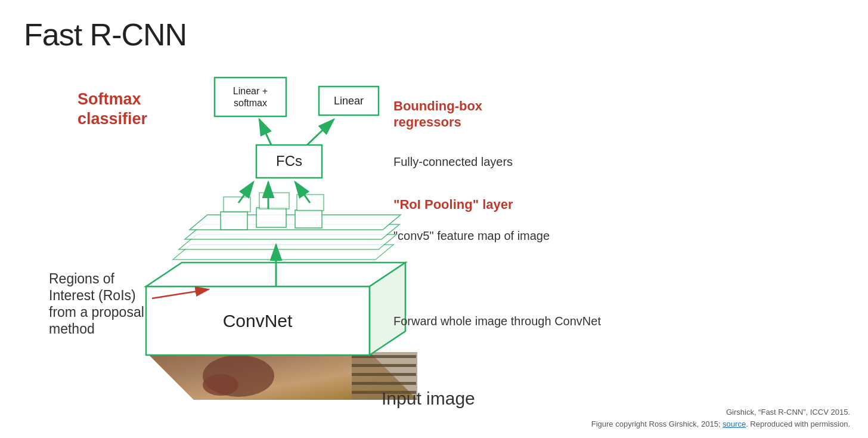 The width and height of the screenshot is (868, 438). Describe the element at coordinates (250, 103) in the screenshot. I see `svg-text: softmax` at that location.